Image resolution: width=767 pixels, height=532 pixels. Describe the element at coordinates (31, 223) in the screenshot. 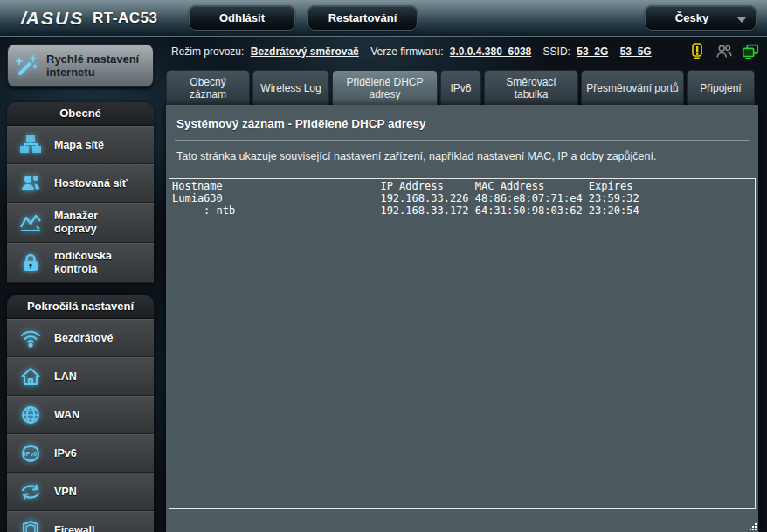

I see `traffic-chart-icon` at that location.